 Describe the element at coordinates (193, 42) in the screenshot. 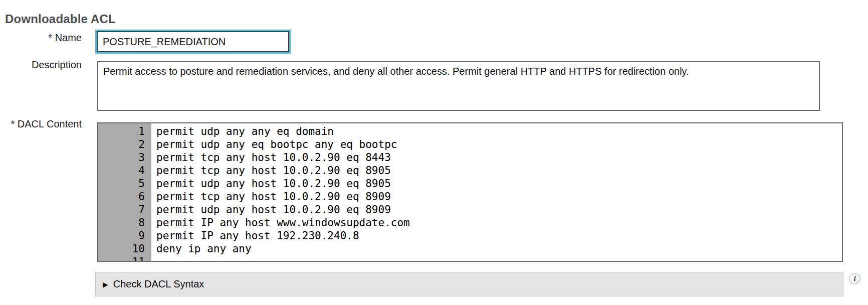

I see `name-input` at that location.